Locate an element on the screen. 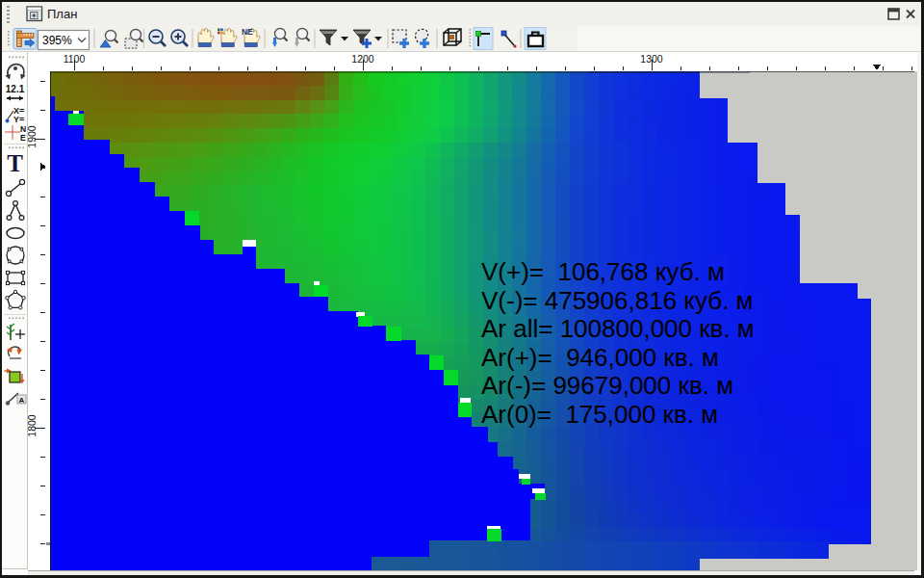 This screenshot has height=578, width=924. svg-text: E is located at coordinates (23, 138).